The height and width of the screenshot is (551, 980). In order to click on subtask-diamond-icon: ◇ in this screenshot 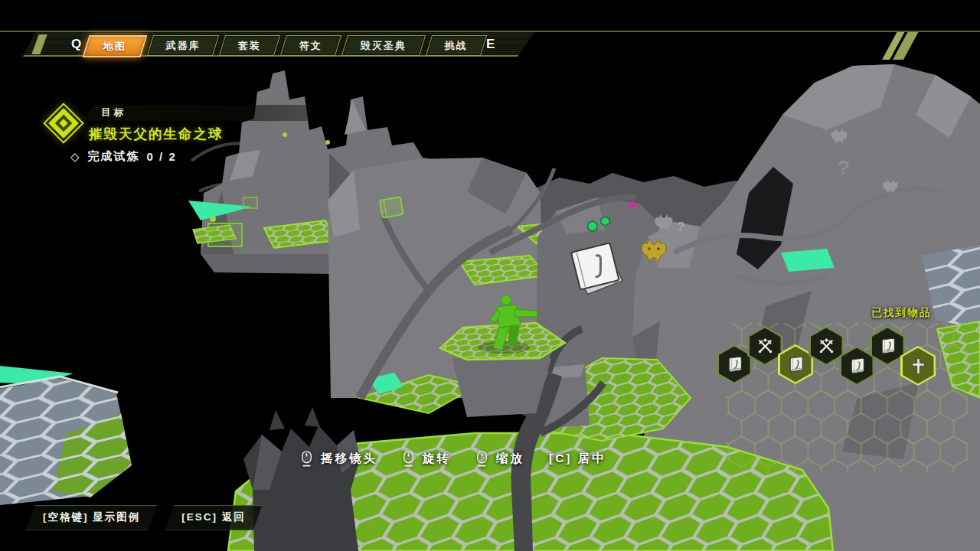, I will do `click(76, 157)`.